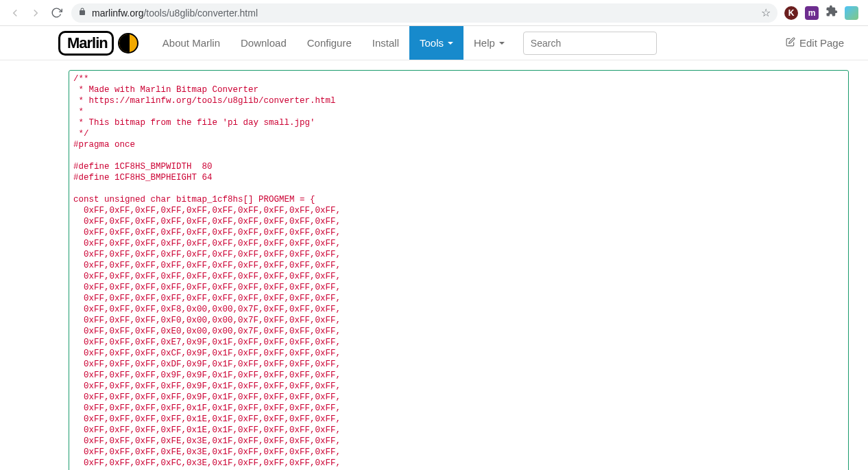 This screenshot has height=470, width=868. What do you see at coordinates (424, 13) in the screenshot?
I see `url-text: marlinfw.org/tools/u8glib/converter.html` at bounding box center [424, 13].